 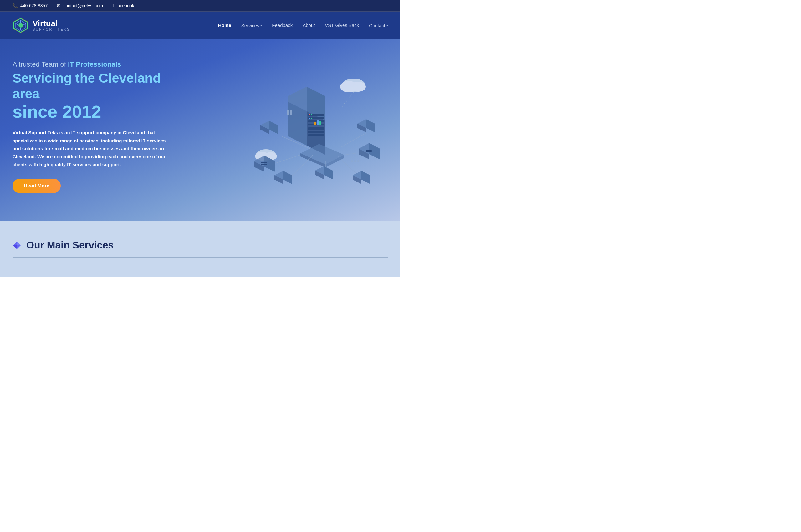 I want to click on nav-link-about: About, so click(x=309, y=25).